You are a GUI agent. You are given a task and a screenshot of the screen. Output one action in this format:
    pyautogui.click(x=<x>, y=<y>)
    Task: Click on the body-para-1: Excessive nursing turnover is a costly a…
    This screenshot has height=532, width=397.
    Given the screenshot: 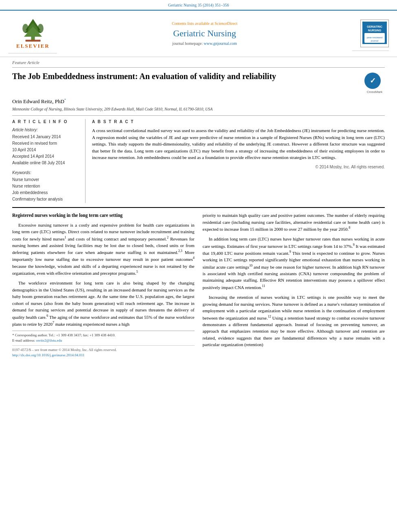 What is the action you would take?
    pyautogui.click(x=103, y=249)
    